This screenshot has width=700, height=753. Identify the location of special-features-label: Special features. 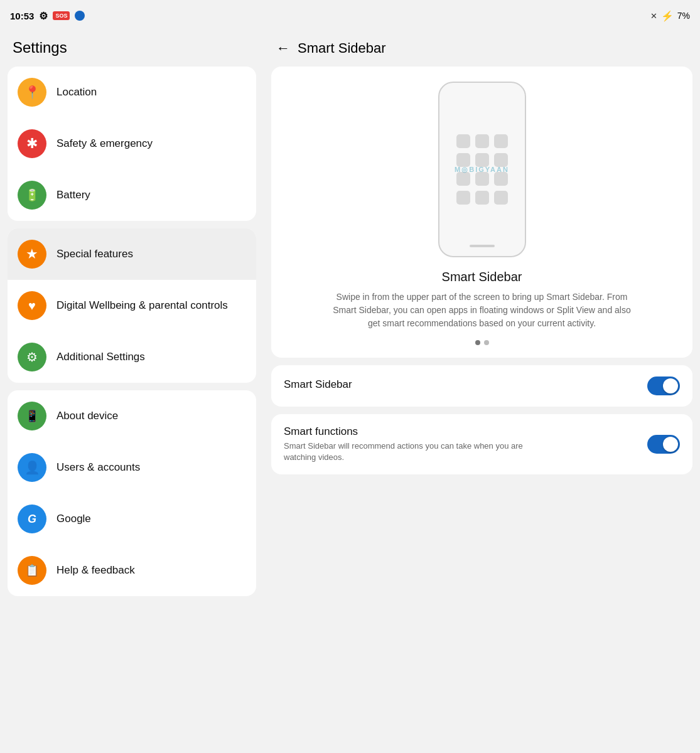
(95, 254).